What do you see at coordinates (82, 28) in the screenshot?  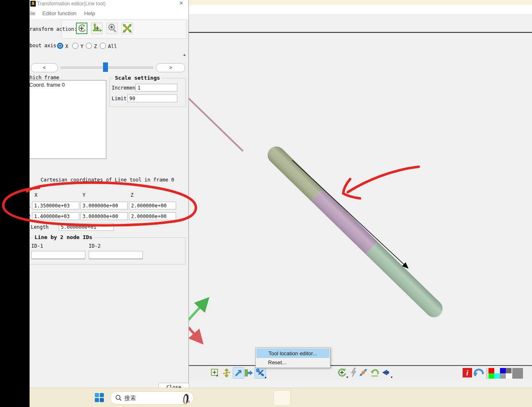 I see `rotate-action-icon` at bounding box center [82, 28].